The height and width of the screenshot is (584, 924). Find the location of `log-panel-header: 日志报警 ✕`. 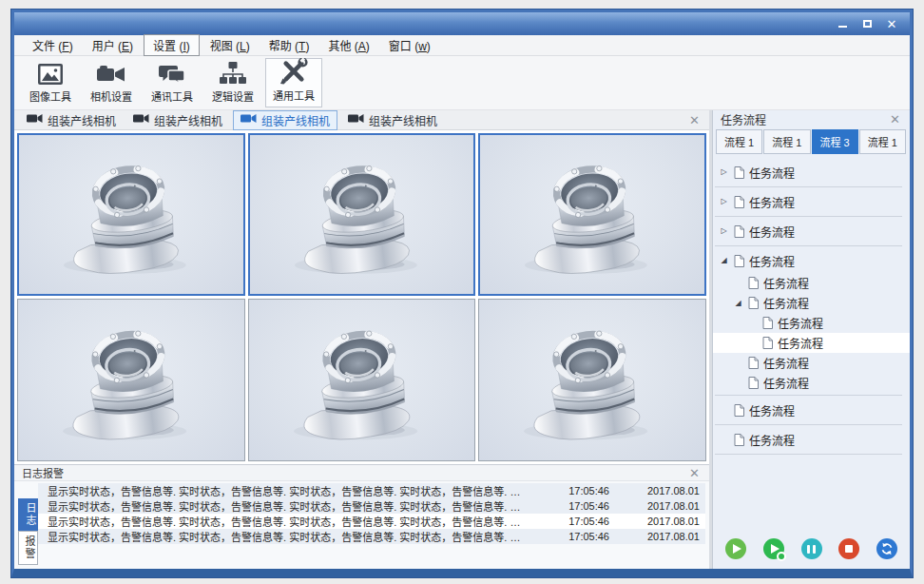

log-panel-header: 日志报警 ✕ is located at coordinates (361, 474).